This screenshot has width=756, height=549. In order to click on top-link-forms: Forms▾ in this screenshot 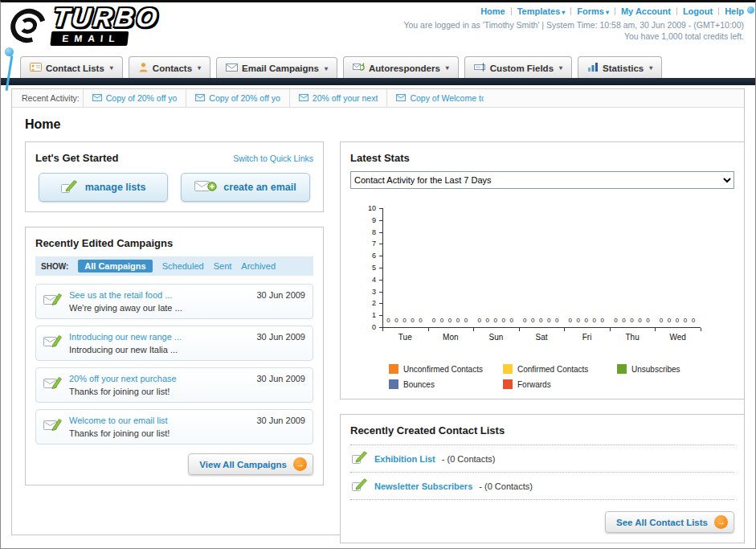, I will do `click(593, 11)`.